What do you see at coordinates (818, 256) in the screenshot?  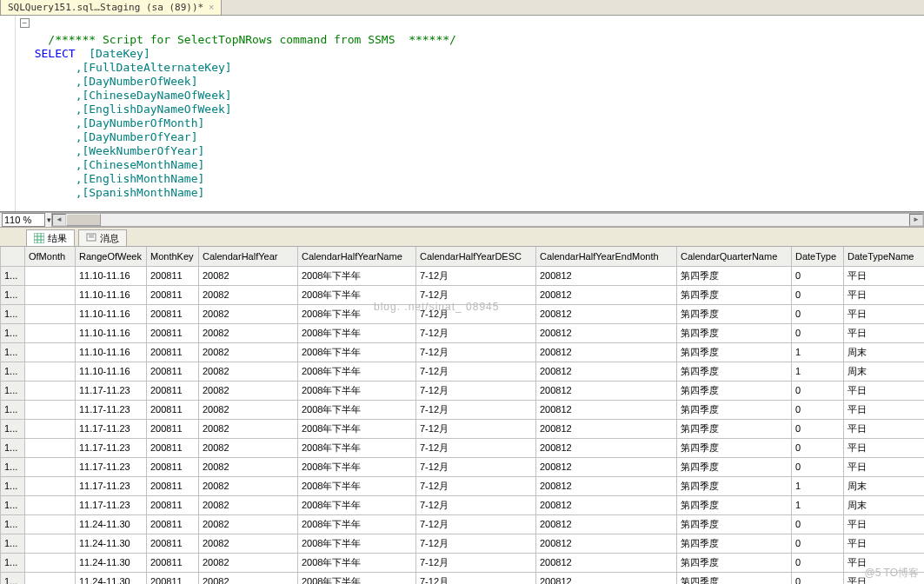 I see `col-datetype: DateType` at bounding box center [818, 256].